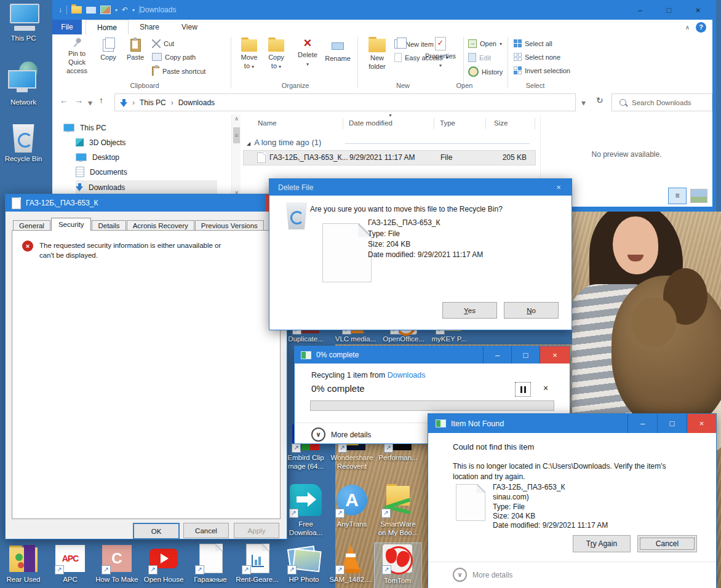  What do you see at coordinates (101, 100) in the screenshot?
I see `up-button: ↑` at bounding box center [101, 100].